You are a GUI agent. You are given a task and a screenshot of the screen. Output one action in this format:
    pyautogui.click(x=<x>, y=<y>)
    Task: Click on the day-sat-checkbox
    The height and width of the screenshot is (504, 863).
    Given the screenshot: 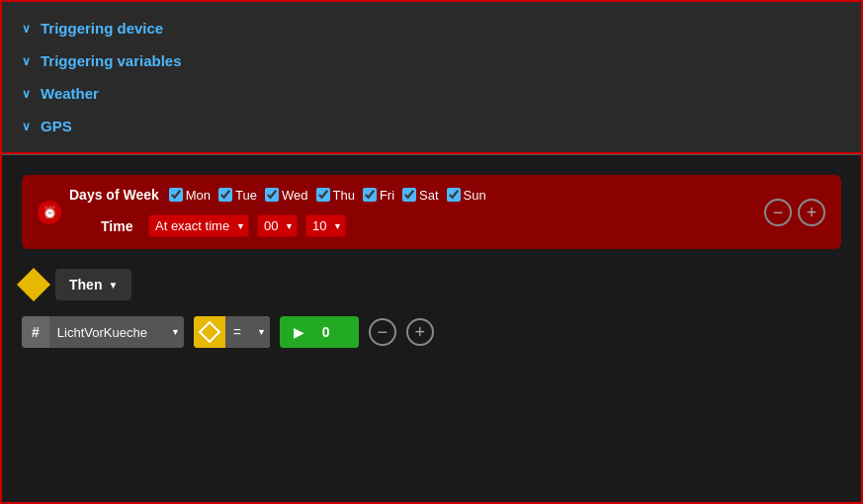 What is the action you would take?
    pyautogui.click(x=409, y=195)
    